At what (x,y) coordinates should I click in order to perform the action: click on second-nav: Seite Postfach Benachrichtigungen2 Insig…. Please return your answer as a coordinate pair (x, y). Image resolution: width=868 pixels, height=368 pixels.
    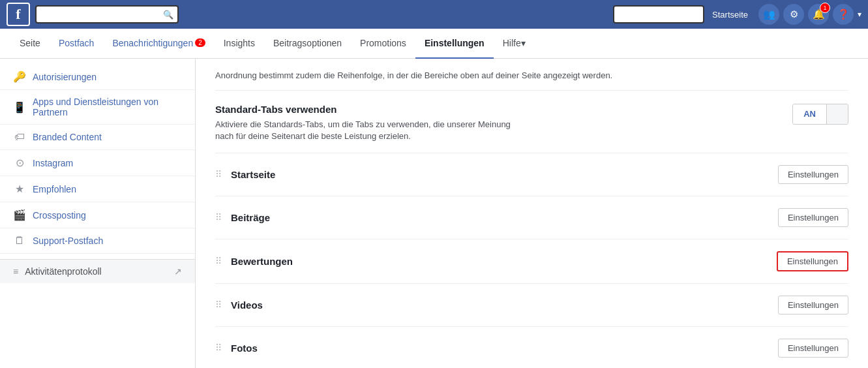
    Looking at the image, I should click on (434, 44).